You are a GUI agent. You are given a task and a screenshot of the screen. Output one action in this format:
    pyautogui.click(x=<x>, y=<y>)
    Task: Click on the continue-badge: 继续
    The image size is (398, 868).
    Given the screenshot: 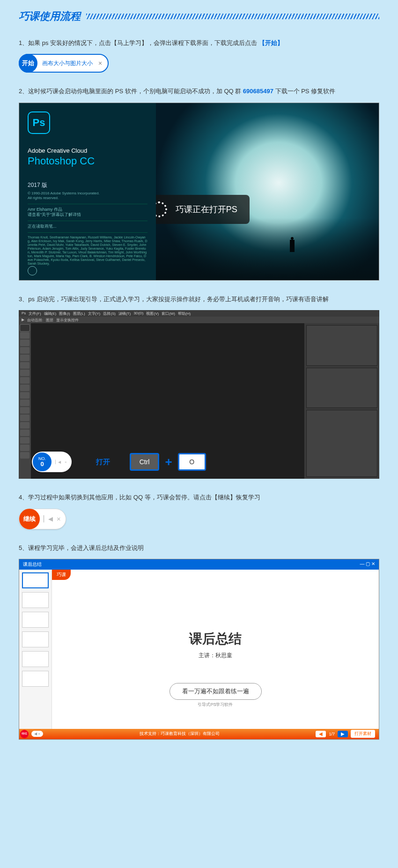 What is the action you would take?
    pyautogui.click(x=24, y=734)
    